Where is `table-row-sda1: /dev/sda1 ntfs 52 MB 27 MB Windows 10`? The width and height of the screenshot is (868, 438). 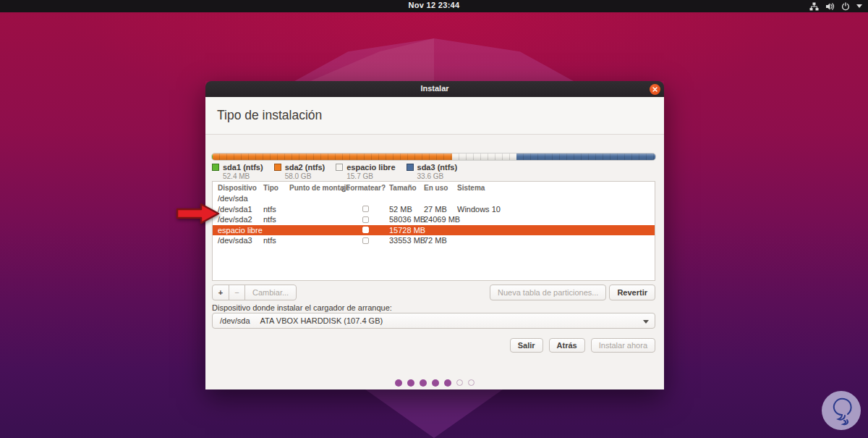 table-row-sda1: /dev/sda1 ntfs 52 MB 27 MB Windows 10 is located at coordinates (434, 210).